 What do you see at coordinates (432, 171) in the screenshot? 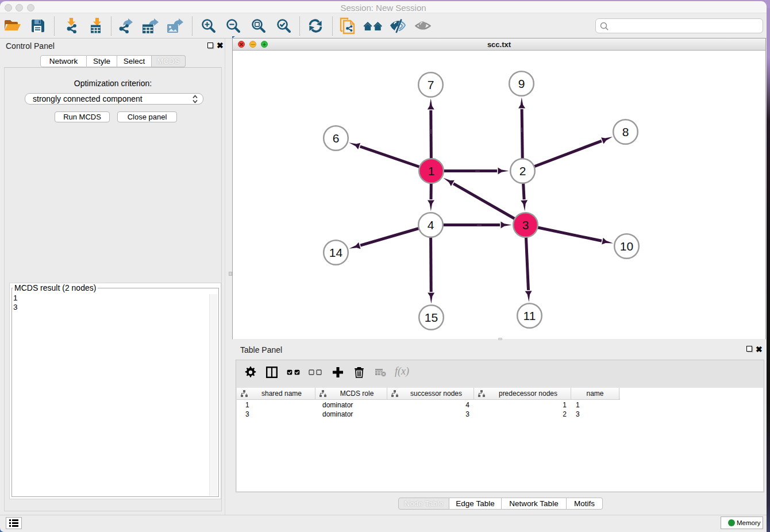
I see `svg-text: 1` at bounding box center [432, 171].